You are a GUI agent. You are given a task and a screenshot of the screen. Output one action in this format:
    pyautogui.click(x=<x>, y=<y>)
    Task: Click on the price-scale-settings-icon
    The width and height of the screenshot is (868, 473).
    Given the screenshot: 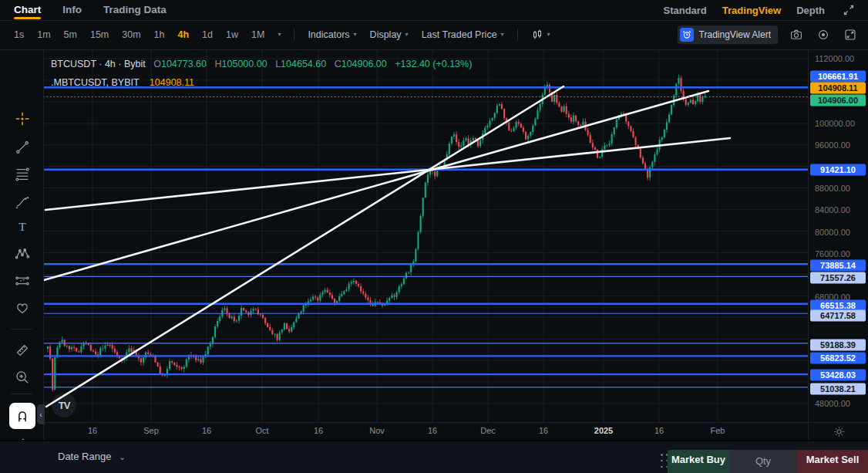 What is the action you would take?
    pyautogui.click(x=839, y=432)
    